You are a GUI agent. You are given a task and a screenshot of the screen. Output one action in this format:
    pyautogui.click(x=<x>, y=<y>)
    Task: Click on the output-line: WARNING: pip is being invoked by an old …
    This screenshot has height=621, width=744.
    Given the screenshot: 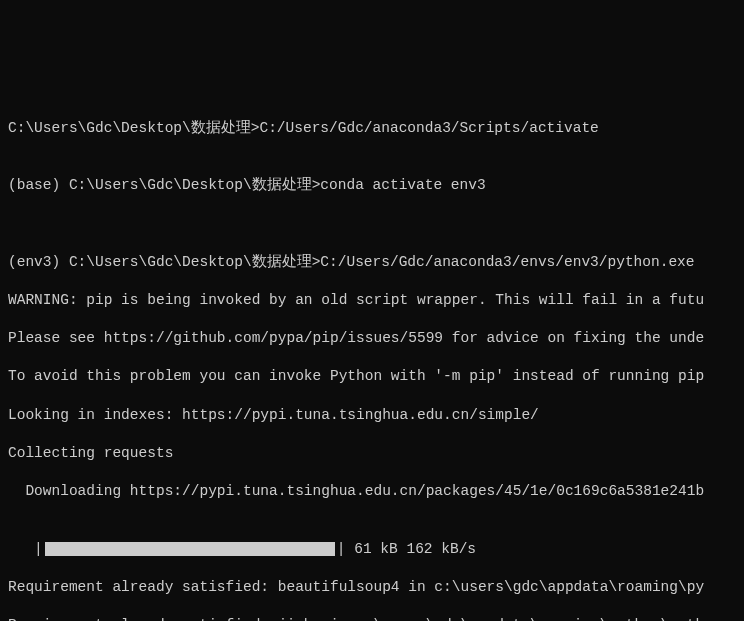 What is the action you would take?
    pyautogui.click(x=372, y=300)
    